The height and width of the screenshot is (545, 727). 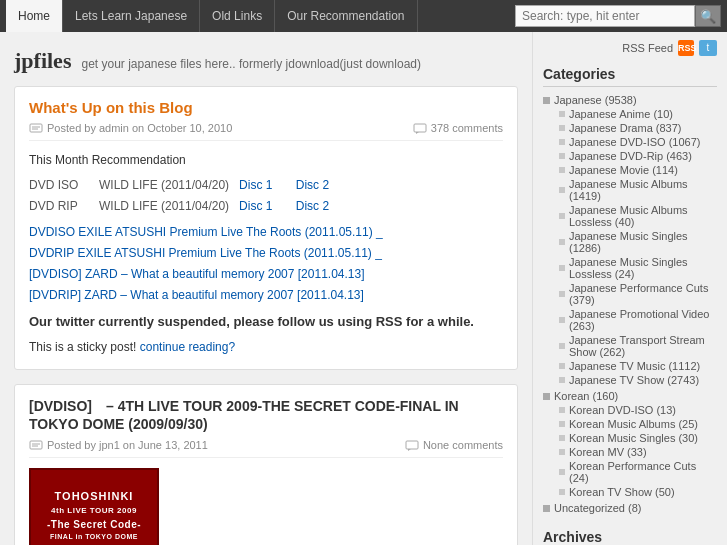 What do you see at coordinates (638, 380) in the screenshot?
I see `cat-japanese-tv-show: Japanese TV Show (2743)` at bounding box center [638, 380].